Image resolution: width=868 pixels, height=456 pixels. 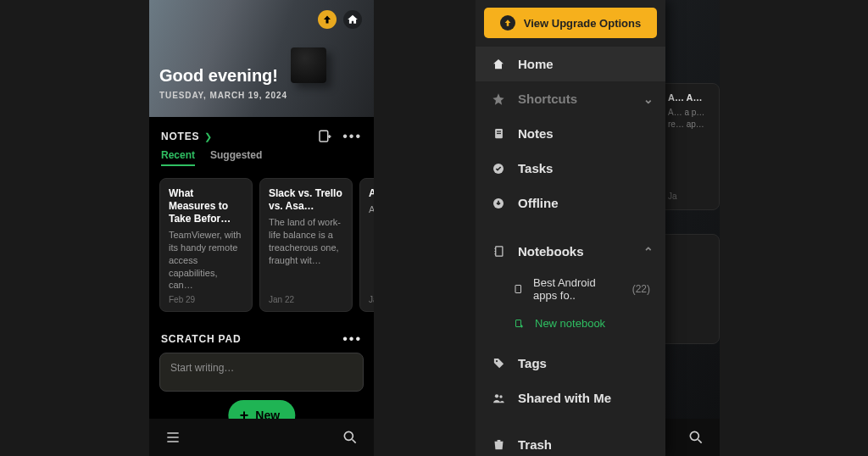 I want to click on scratchpad-placeholder: Start writing…, so click(x=202, y=368).